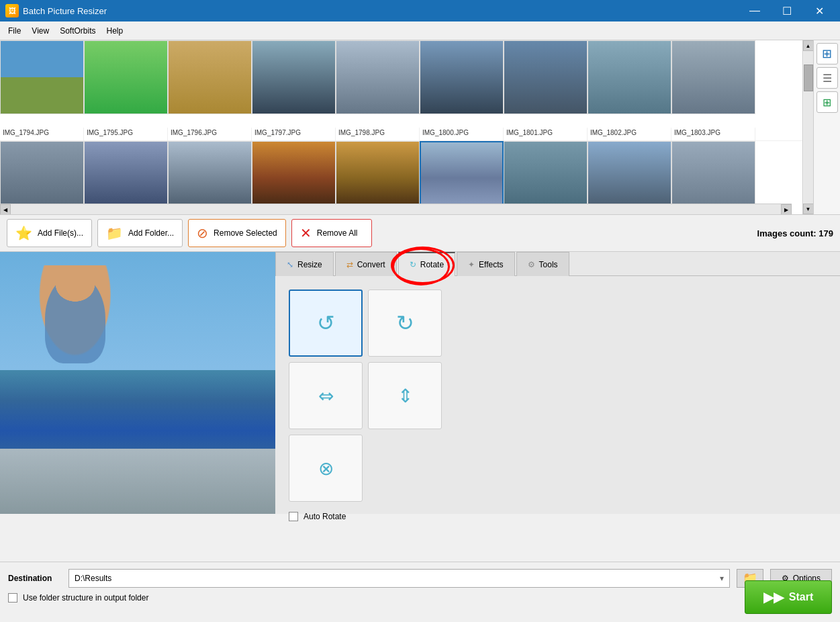 The image size is (840, 622). Describe the element at coordinates (40, 31) in the screenshot. I see `menu-view: View` at that location.